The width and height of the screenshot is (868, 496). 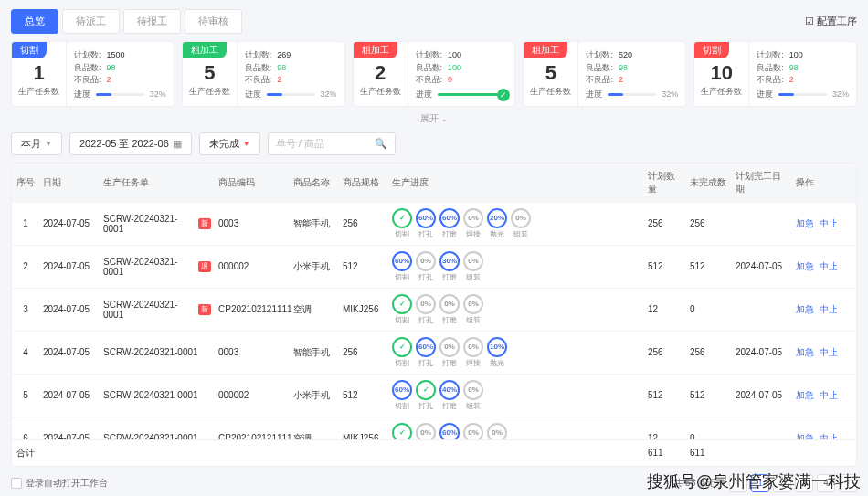 What do you see at coordinates (230, 144) in the screenshot?
I see `status-filter: 未完成 ▼` at bounding box center [230, 144].